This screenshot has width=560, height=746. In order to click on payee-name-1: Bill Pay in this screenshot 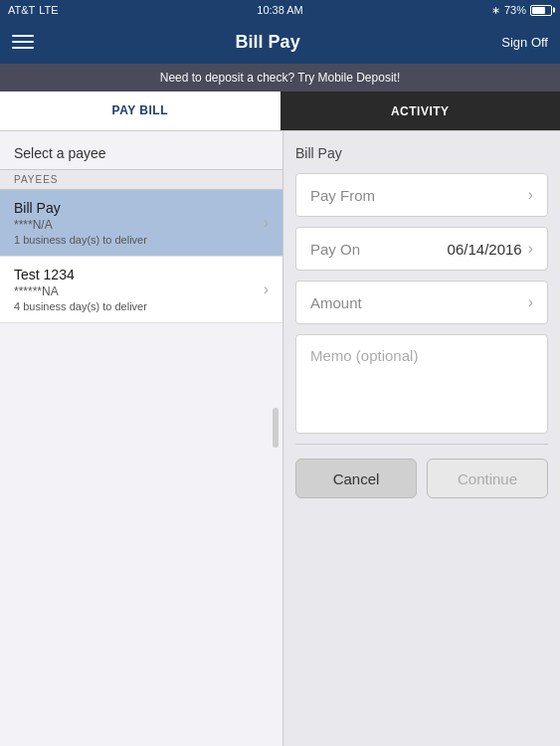, I will do `click(135, 208)`.